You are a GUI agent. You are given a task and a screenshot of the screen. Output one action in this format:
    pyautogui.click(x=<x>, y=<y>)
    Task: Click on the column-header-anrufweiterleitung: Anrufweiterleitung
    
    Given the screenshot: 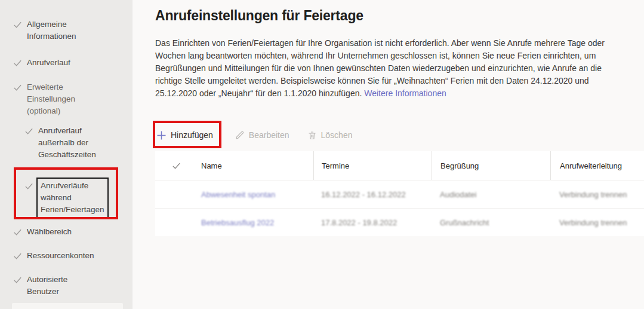 What is the action you would take?
    pyautogui.click(x=597, y=166)
    